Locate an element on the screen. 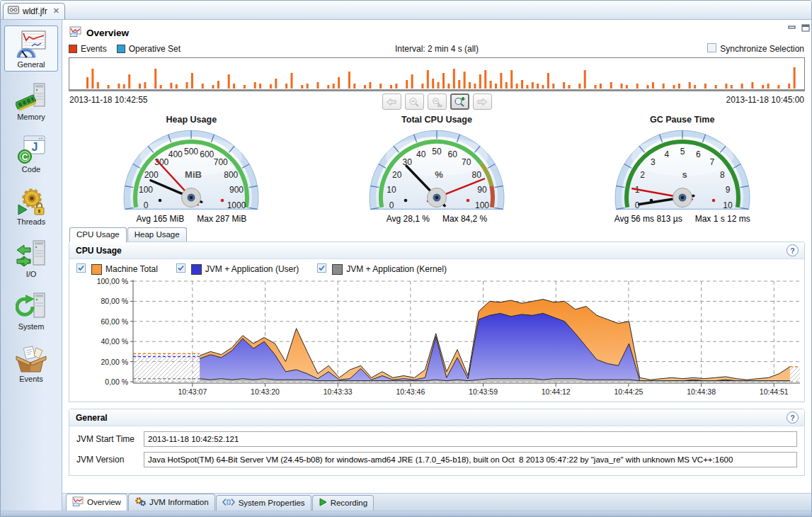 Image resolution: width=812 pixels, height=517 pixels. svg-text: MiB is located at coordinates (193, 174).